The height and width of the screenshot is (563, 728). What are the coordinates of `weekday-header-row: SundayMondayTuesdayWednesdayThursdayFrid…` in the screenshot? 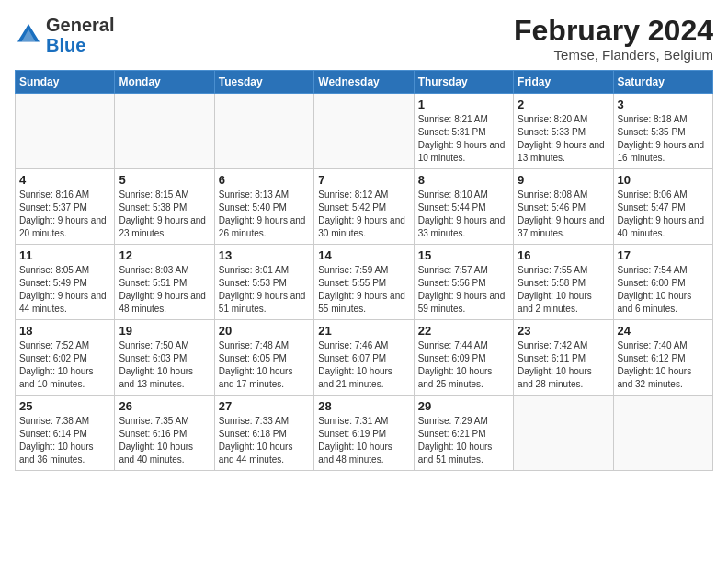 It's located at (364, 83).